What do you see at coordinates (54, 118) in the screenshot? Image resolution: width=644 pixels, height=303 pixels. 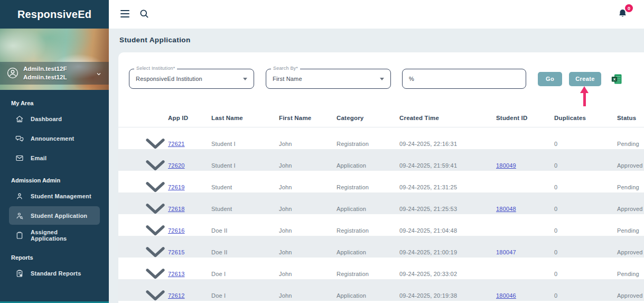 I see `sidebar-item-dashboard: Dashboard` at bounding box center [54, 118].